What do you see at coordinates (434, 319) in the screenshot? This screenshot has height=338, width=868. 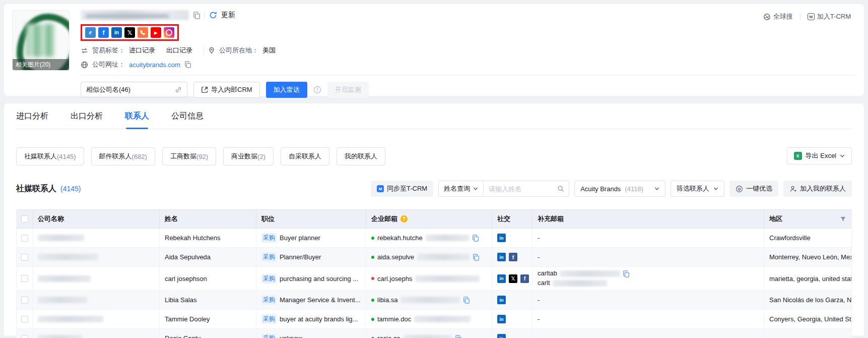 I see `table-row: Tammie Dooley 采购buyer at acuity brands l…` at bounding box center [434, 319].